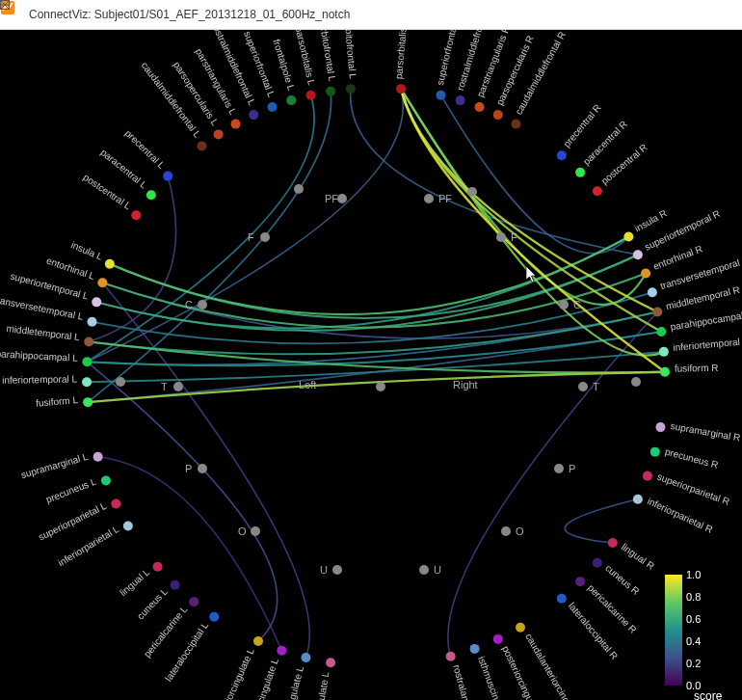  Describe the element at coordinates (158, 567) in the screenshot. I see `node-lingual_L` at that location.